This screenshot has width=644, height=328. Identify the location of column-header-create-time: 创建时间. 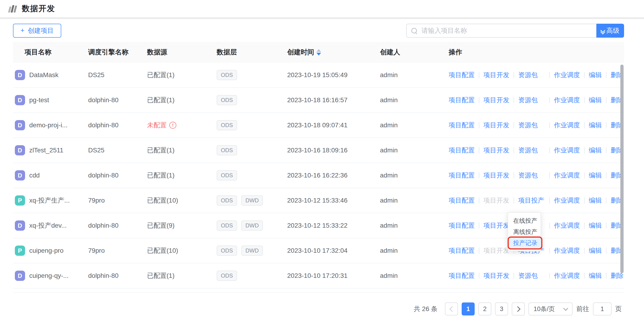
(333, 52).